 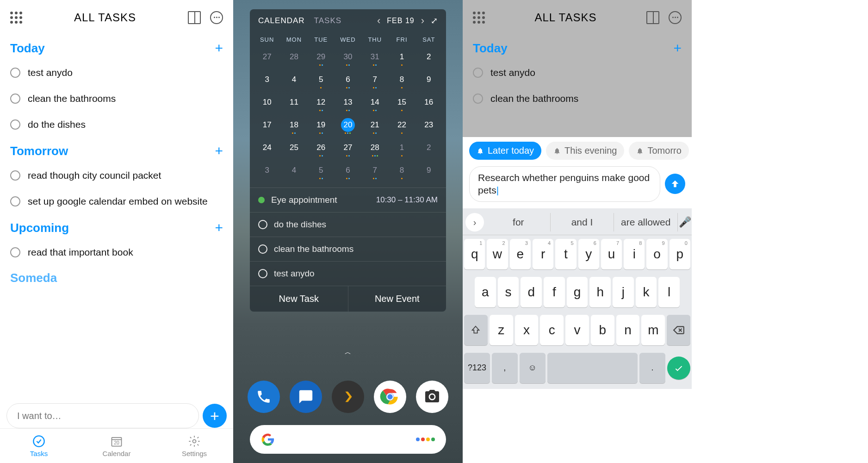 I want to click on calendar-day: 29, so click(x=321, y=58).